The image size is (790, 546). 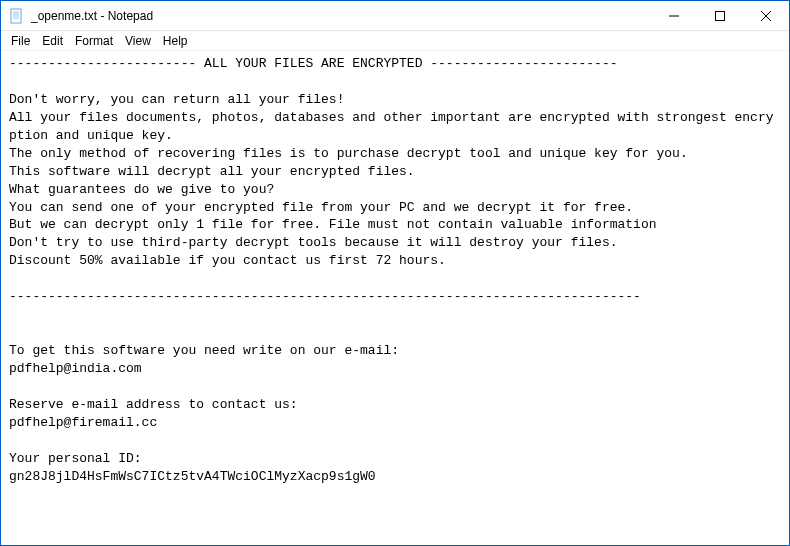 I want to click on window-controls, so click(x=720, y=16).